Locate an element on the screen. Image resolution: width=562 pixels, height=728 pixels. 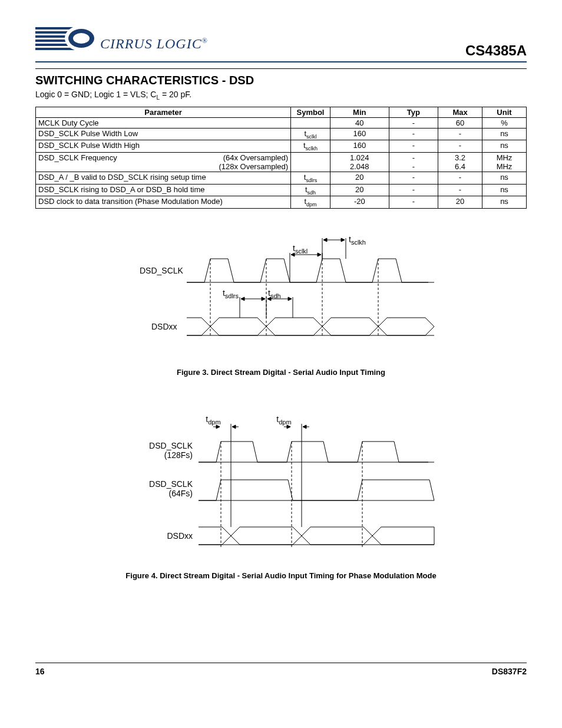
fig3-tsdlrs-label: tsdlrs is located at coordinates (231, 294).